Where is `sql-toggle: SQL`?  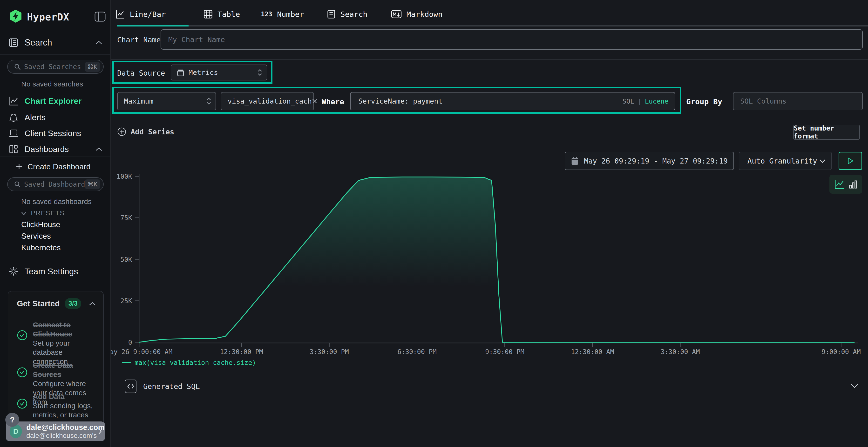 sql-toggle: SQL is located at coordinates (628, 101).